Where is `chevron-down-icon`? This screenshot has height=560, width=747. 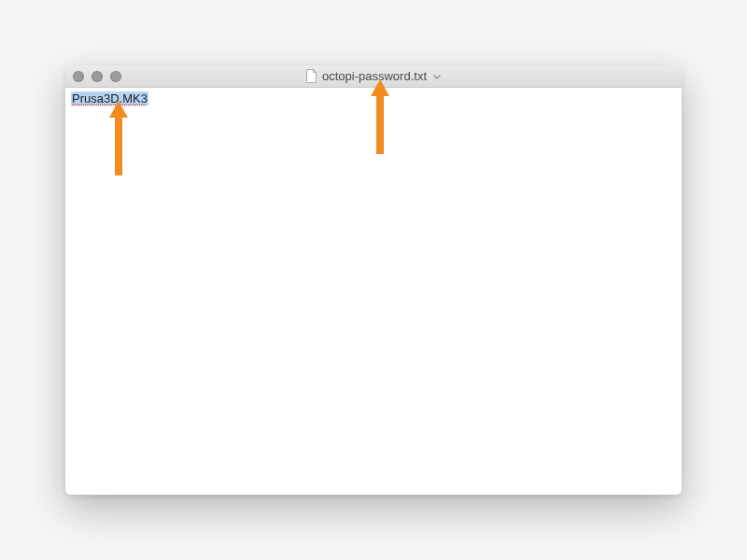
chevron-down-icon is located at coordinates (437, 77).